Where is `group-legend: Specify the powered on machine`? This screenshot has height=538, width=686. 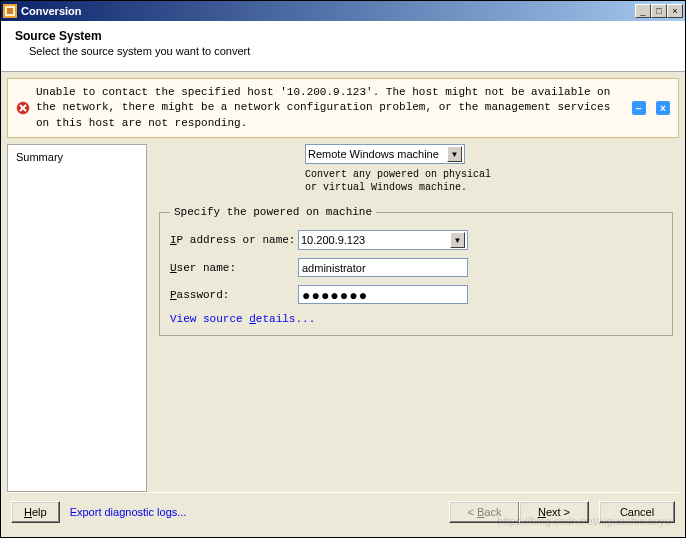 group-legend: Specify the powered on machine is located at coordinates (273, 212).